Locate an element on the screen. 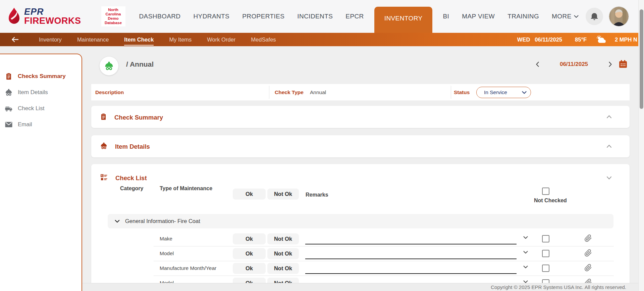 The height and width of the screenshot is (291, 644). nav-hydrants: HYDRANTS is located at coordinates (211, 16).